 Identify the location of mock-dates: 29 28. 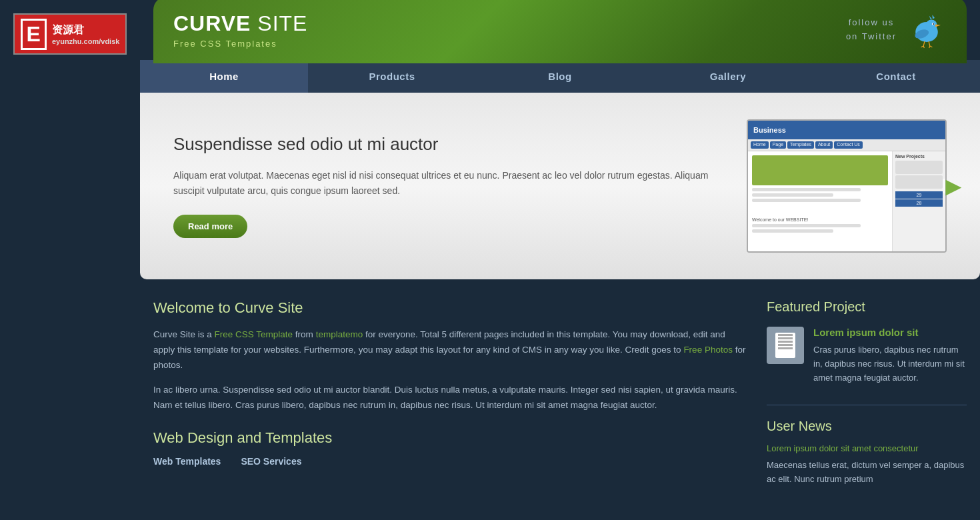
(919, 199).